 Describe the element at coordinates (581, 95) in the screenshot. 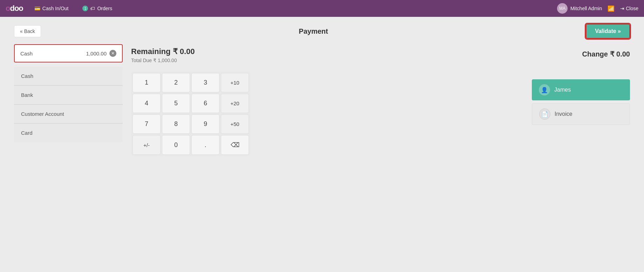

I see `right-panel: Change ₹ 0.00 👤 James 📄 Invoice` at that location.